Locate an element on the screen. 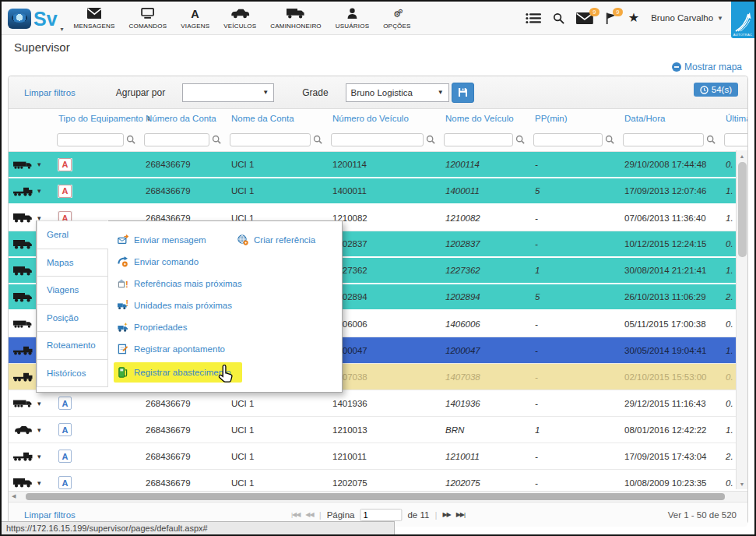 The image size is (756, 536). favorites-star-icon: ★ is located at coordinates (634, 18).